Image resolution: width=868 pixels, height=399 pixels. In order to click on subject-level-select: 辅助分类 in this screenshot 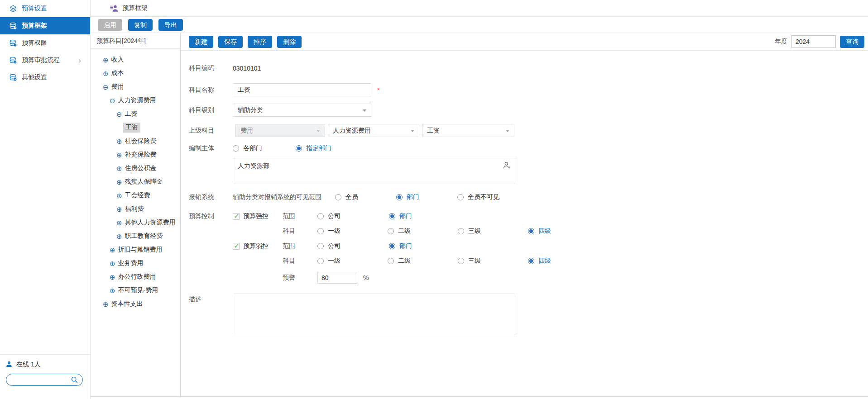, I will do `click(302, 110)`.